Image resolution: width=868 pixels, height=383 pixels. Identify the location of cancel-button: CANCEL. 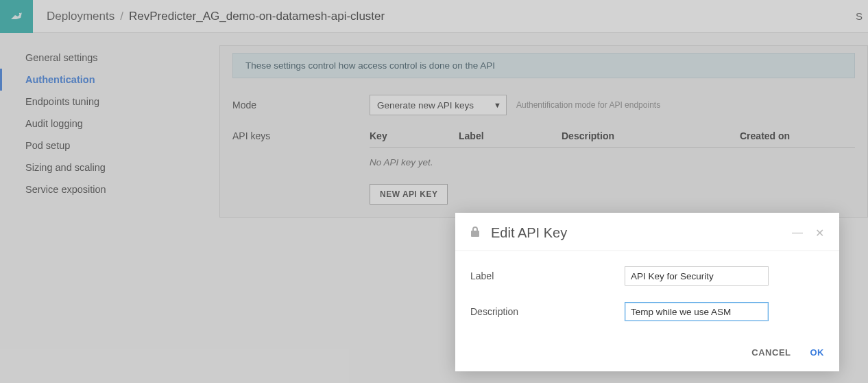
(771, 353).